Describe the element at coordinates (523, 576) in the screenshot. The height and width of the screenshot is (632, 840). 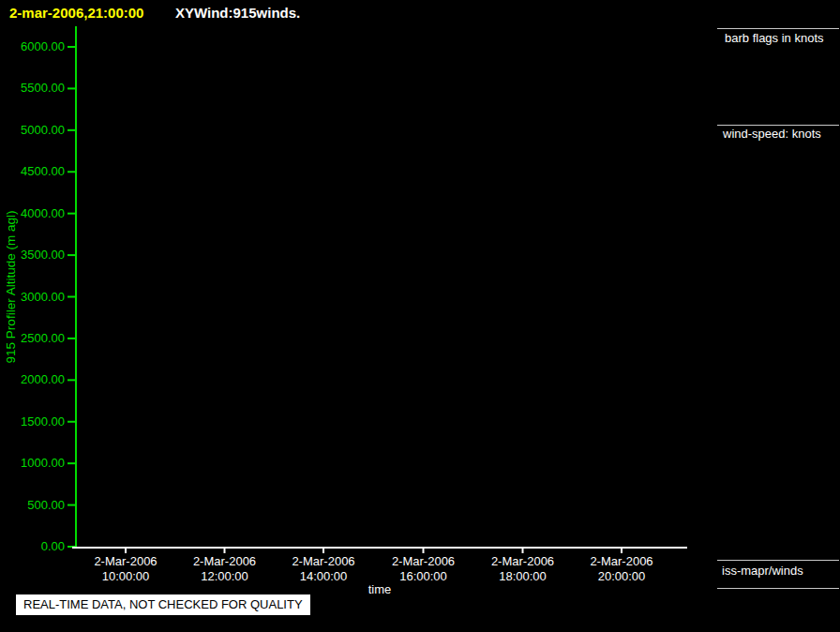
I see `x-tick-time: 18:00:00` at that location.